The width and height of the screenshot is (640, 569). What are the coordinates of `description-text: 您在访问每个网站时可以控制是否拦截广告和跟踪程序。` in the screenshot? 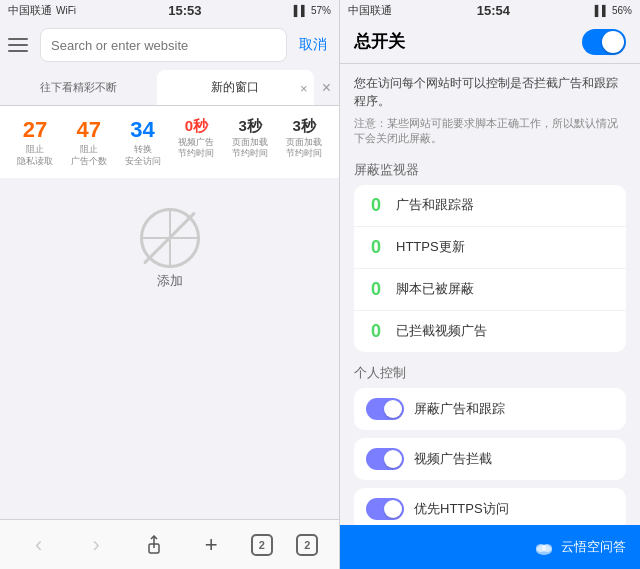 It's located at (490, 92).